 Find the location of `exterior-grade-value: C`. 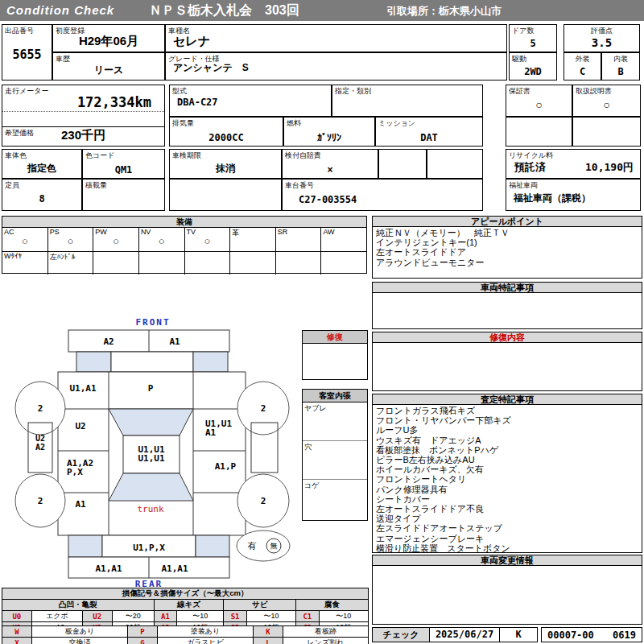

exterior-grade-value: C is located at coordinates (583, 72).